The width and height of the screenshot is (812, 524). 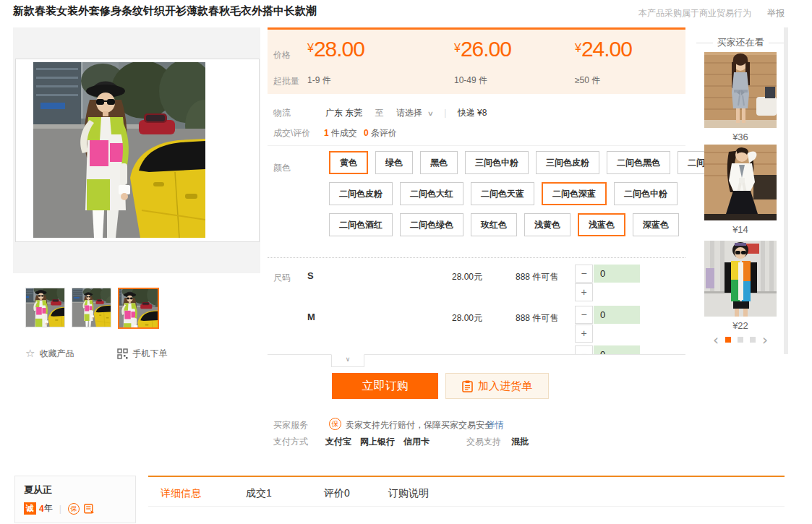 I want to click on report-link: 举报, so click(x=776, y=13).